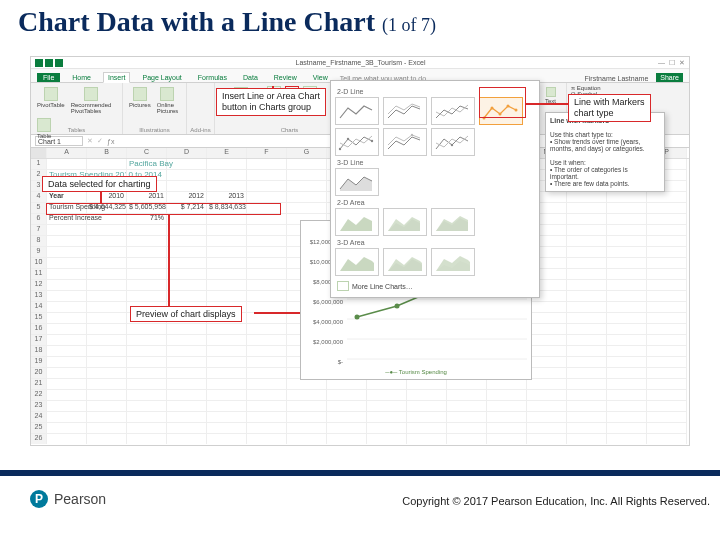  Describe the element at coordinates (51, 98) in the screenshot. I see `pivottable-button: PivotTable` at that location.